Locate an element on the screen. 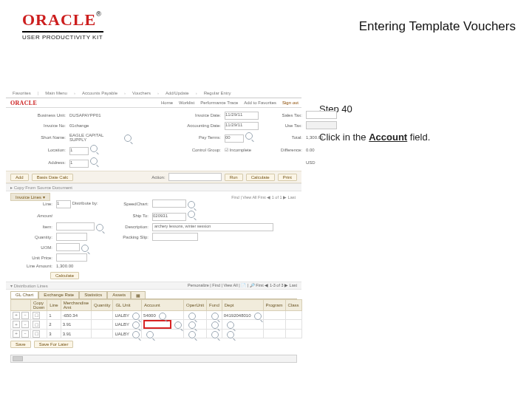 This screenshot has height=399, width=532. basis-button: Basis Date Calc is located at coordinates (53, 177).